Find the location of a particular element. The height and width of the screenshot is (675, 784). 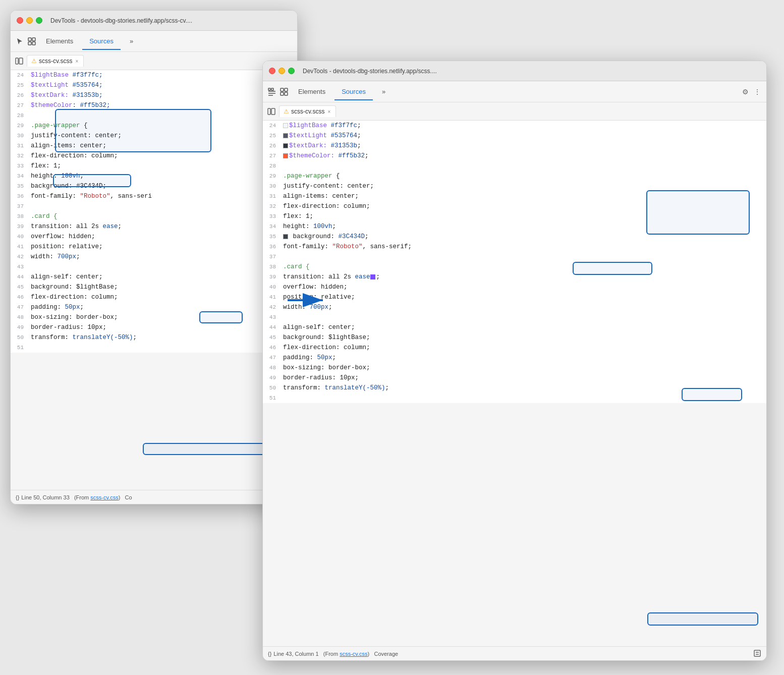

code-line-27: 27$themeColor: #ff5b32; is located at coordinates (154, 105).